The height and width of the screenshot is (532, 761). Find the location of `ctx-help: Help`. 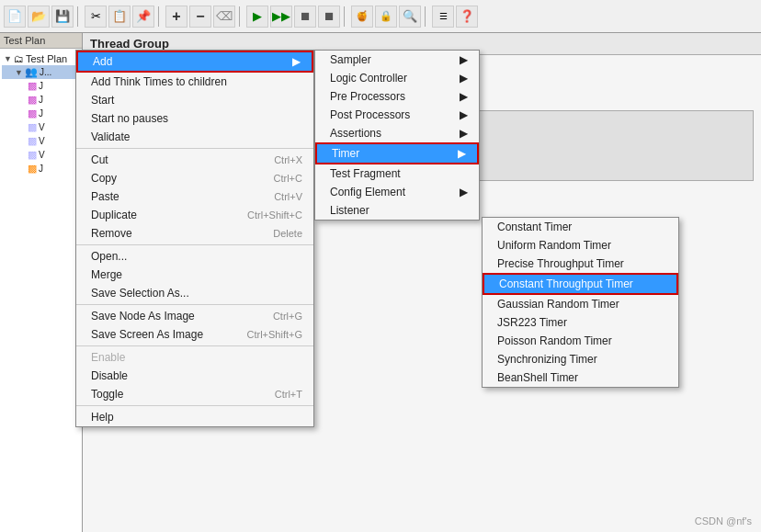

ctx-help: Help is located at coordinates (195, 417).